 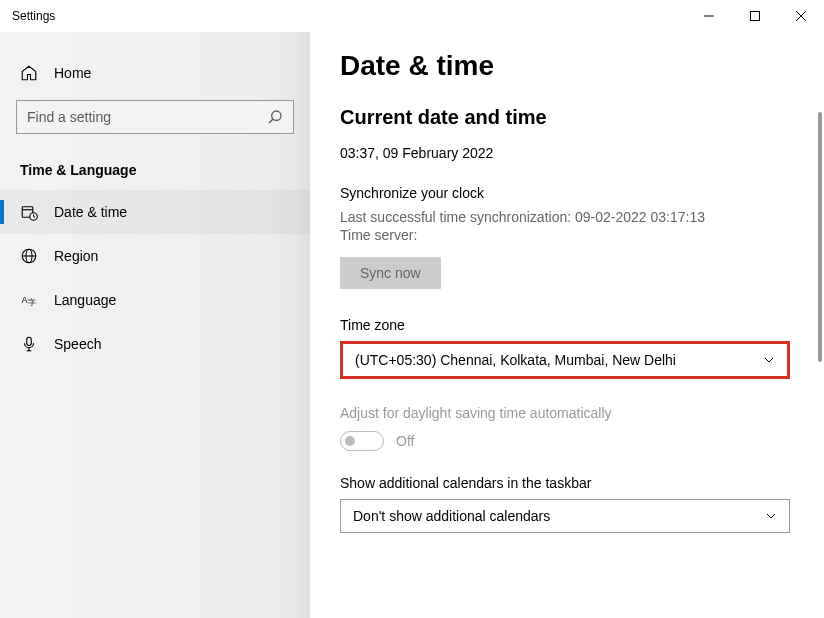 I want to click on nav-label: Language, so click(x=85, y=300).